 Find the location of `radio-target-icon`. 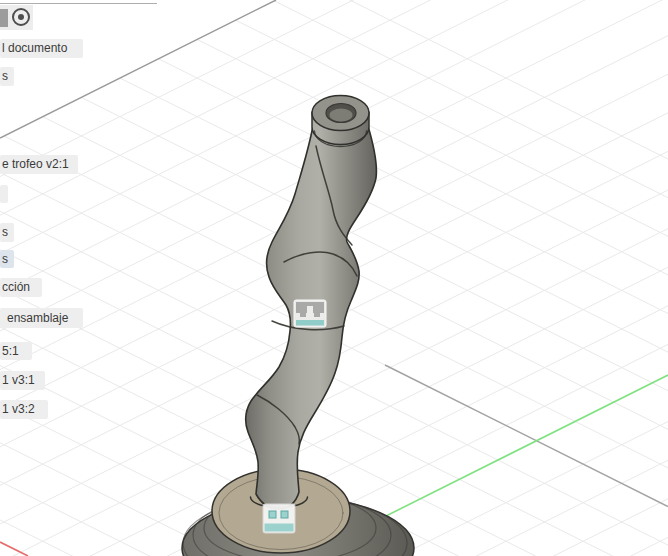

radio-target-icon is located at coordinates (21, 17).